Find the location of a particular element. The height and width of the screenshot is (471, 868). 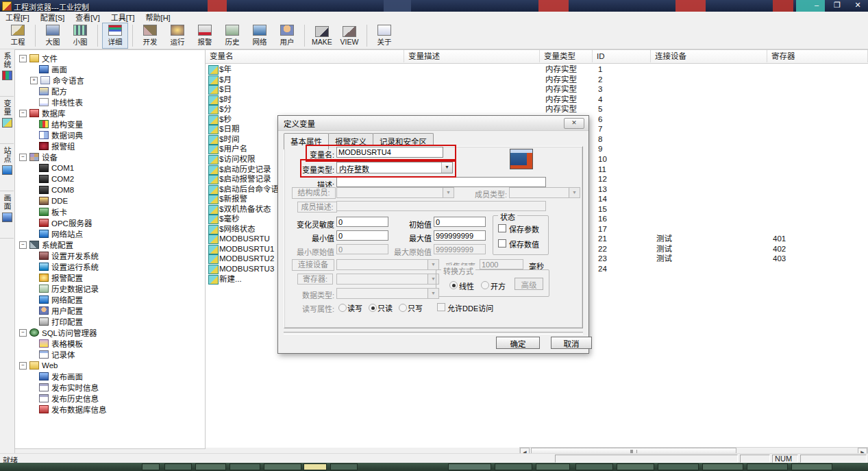

dialog-close-icon: ✕ is located at coordinates (574, 123).